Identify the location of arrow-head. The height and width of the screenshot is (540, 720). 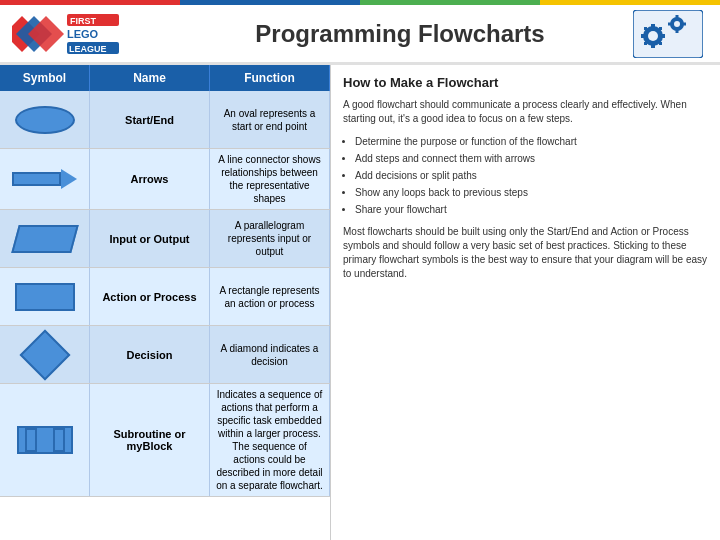
(69, 179).